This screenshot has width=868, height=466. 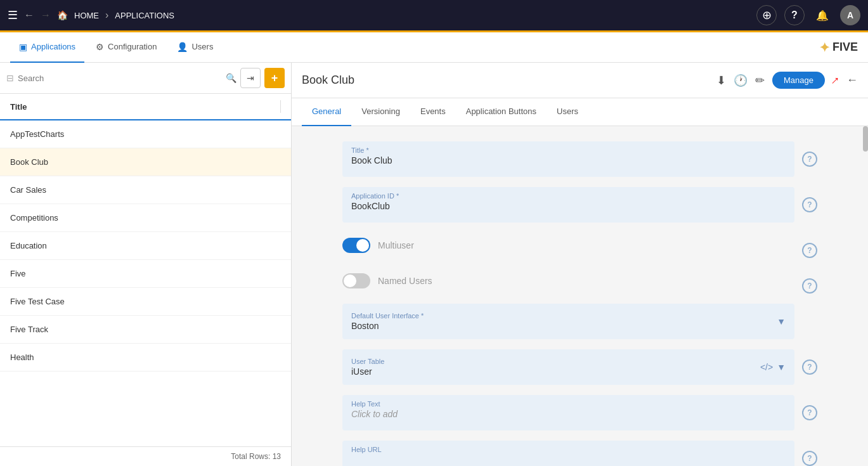 What do you see at coordinates (380, 112) in the screenshot?
I see `tab-versioning-label: Versioning` at bounding box center [380, 112].